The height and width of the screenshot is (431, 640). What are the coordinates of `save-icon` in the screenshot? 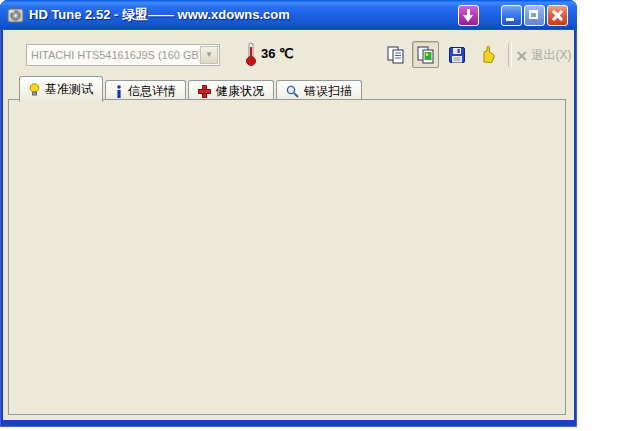 It's located at (457, 55).